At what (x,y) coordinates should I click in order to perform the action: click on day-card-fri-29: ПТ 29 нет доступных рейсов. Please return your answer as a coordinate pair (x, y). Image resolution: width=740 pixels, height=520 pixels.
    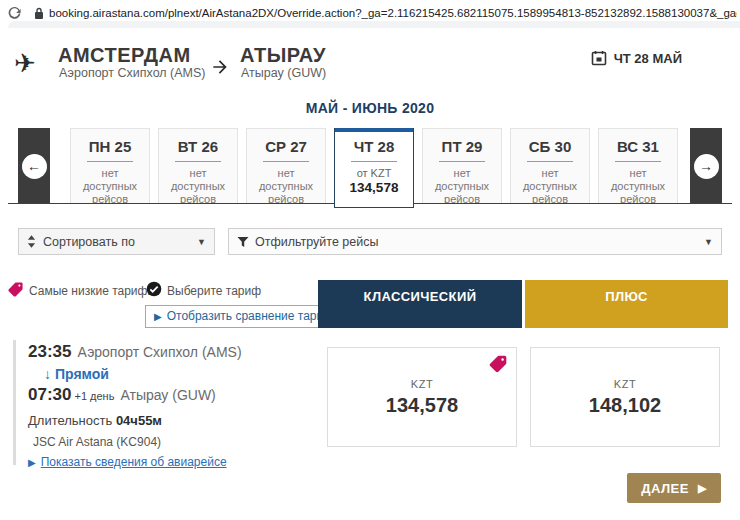
    Looking at the image, I should click on (462, 166).